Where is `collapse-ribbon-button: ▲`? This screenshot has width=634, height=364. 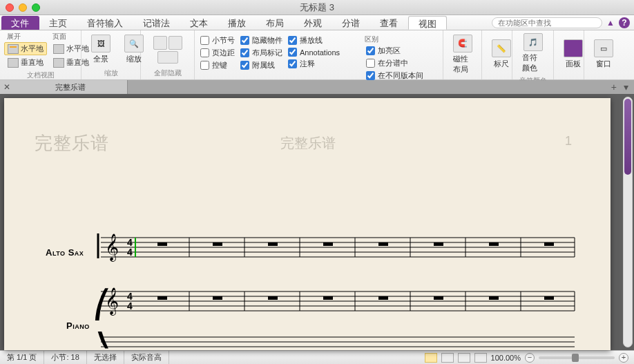 collapse-ribbon-button: ▲ is located at coordinates (611, 23).